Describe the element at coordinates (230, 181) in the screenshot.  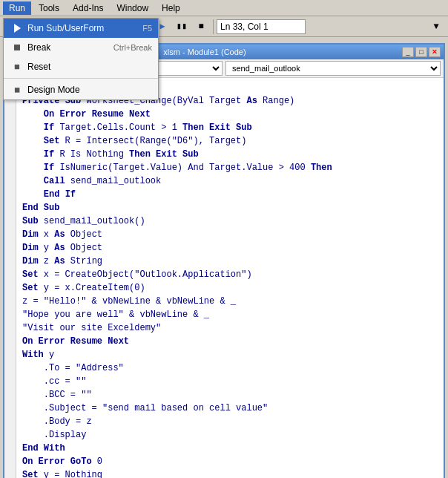
I see `code-line: Call send_mail_outlook` at that location.